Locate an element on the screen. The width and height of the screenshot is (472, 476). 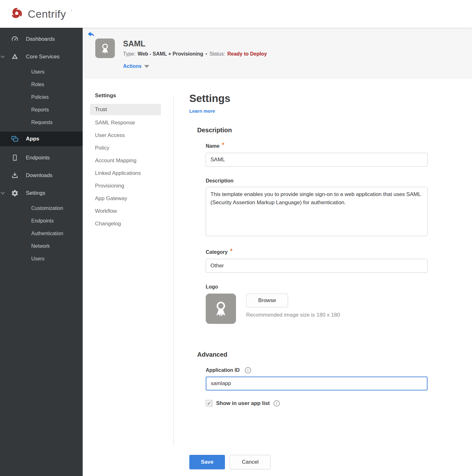
form-actions: Save Cancel is located at coordinates (230, 462).